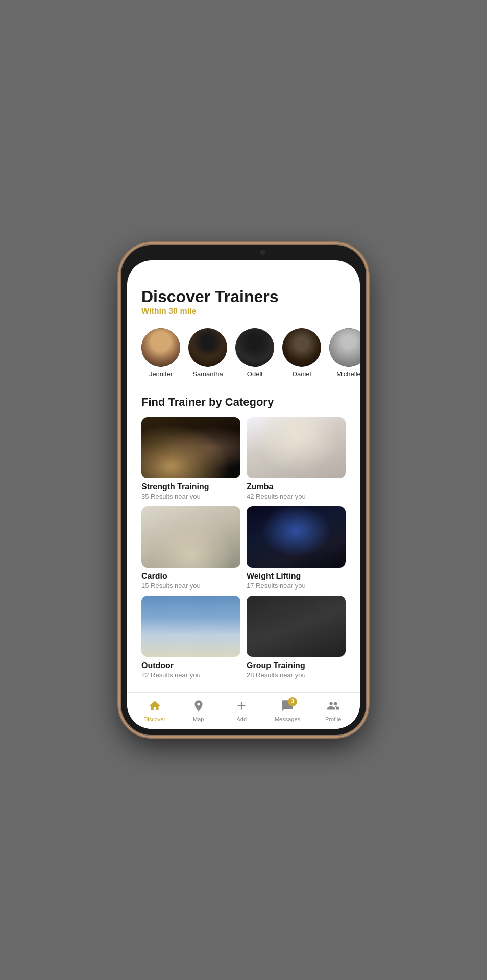  What do you see at coordinates (333, 710) in the screenshot?
I see `tab-profile: Profile` at bounding box center [333, 710].